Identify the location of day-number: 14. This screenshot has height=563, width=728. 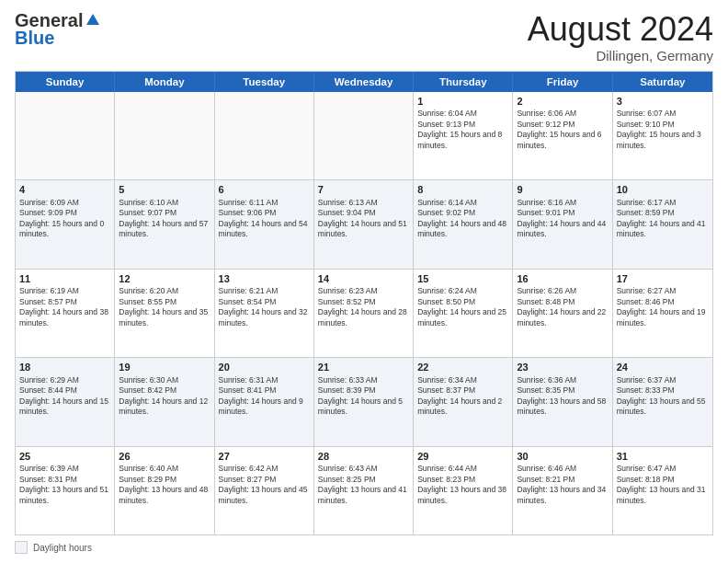
(364, 280).